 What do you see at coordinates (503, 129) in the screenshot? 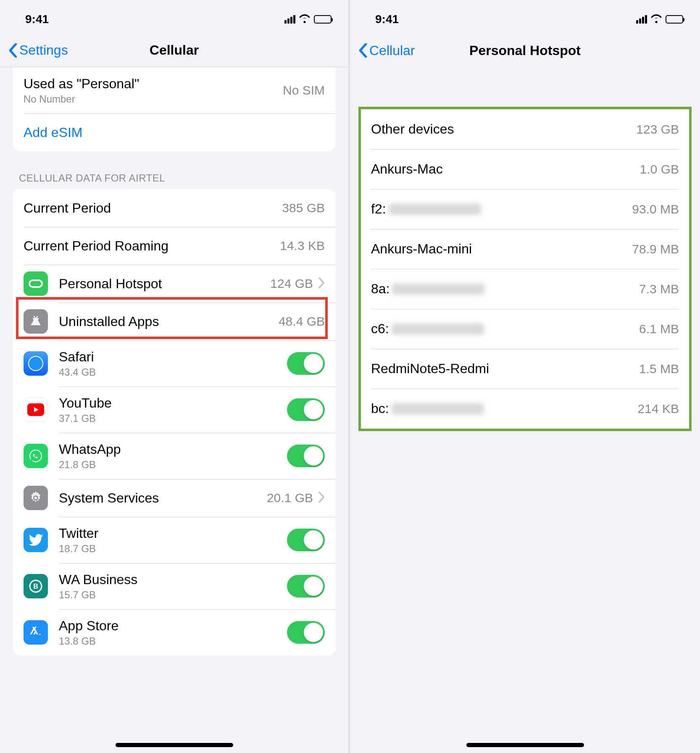
I see `device-name: Other devices` at bounding box center [503, 129].